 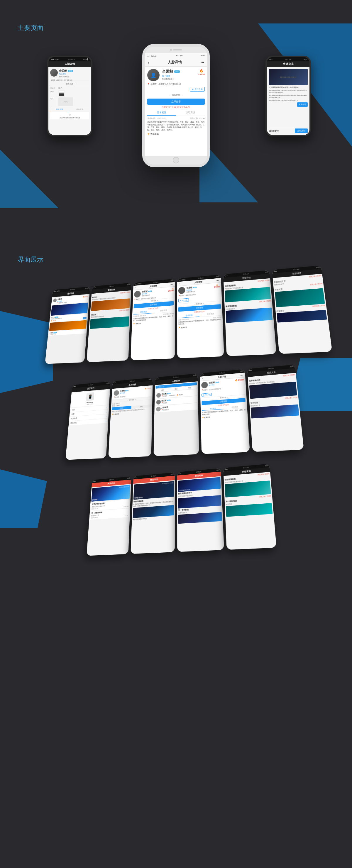 What do you see at coordinates (201, 316) in the screenshot?
I see `phone-r1p4: ●●● Strlkpi1:43 pm80% ‹ 人脉详情 ••• 全孟蛟 CFO…` at bounding box center [201, 316].